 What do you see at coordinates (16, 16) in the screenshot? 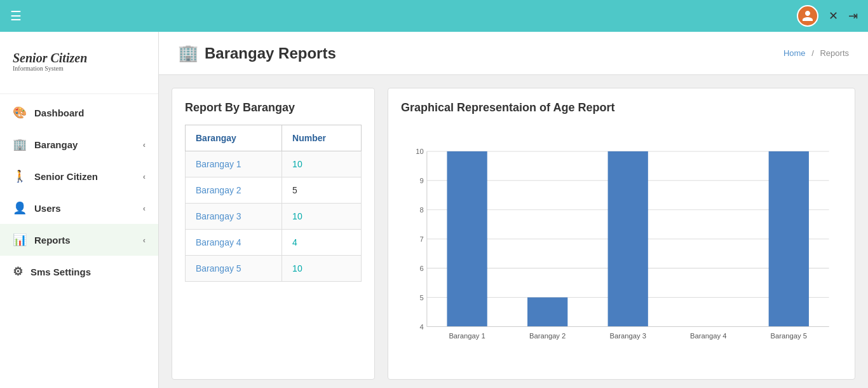
I see `hamburger-icon: ☰` at bounding box center [16, 16].